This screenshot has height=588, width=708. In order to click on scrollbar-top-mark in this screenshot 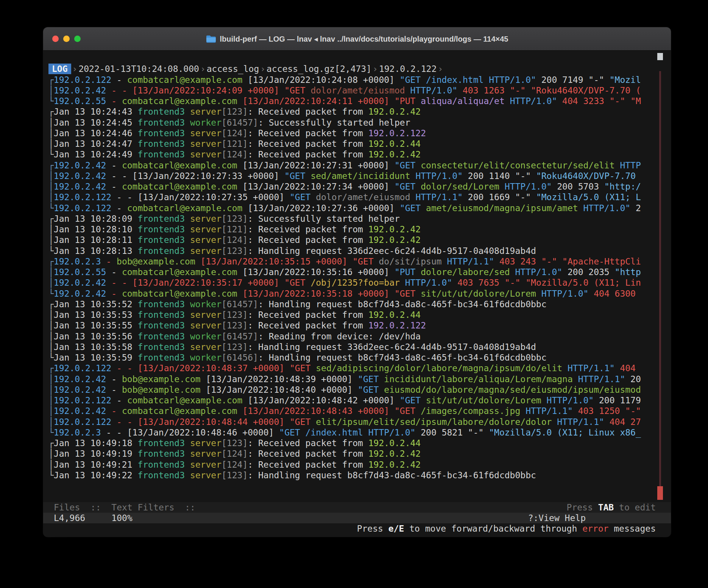, I will do `click(660, 57)`.